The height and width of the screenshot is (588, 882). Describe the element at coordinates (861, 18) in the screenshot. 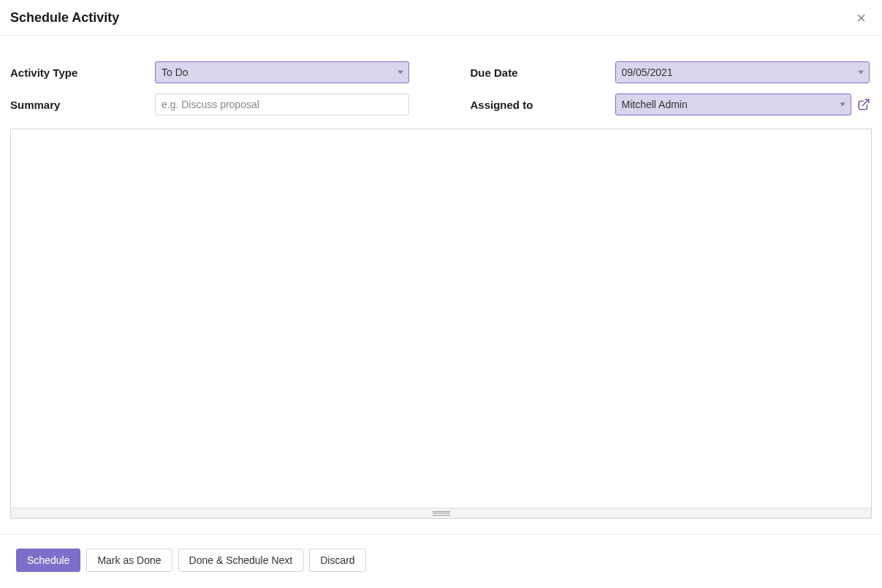

I see `close-button: ×` at that location.